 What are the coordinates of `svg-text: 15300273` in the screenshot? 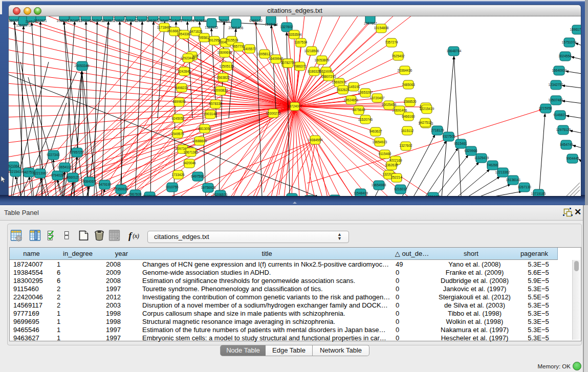 It's located at (273, 114).